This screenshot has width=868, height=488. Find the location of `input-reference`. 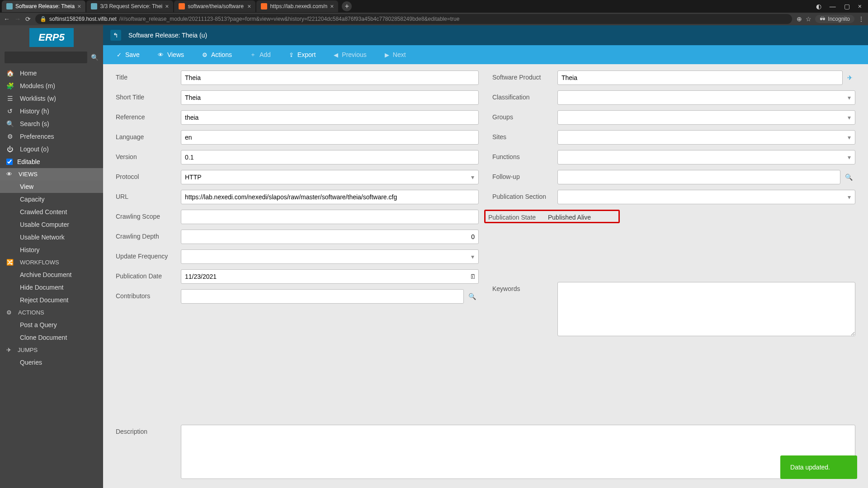

input-reference is located at coordinates (330, 117).